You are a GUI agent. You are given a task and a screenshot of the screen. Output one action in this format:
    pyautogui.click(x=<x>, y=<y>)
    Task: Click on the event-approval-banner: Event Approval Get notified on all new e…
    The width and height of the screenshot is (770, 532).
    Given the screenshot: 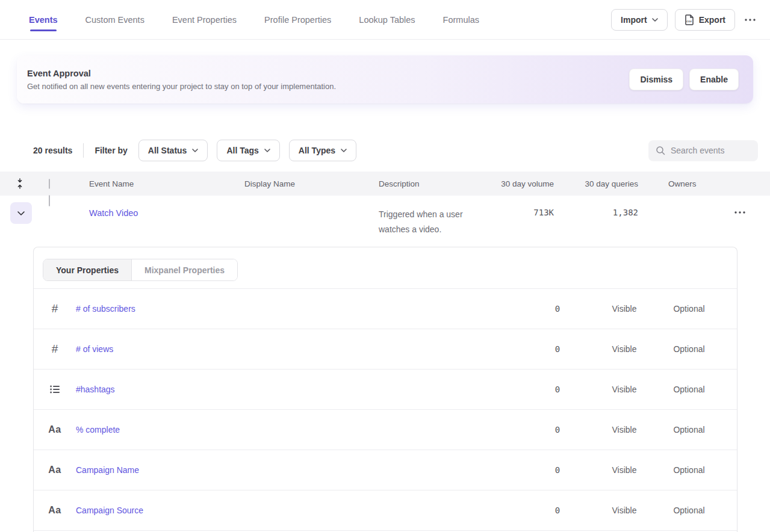 What is the action you would take?
    pyautogui.click(x=385, y=79)
    